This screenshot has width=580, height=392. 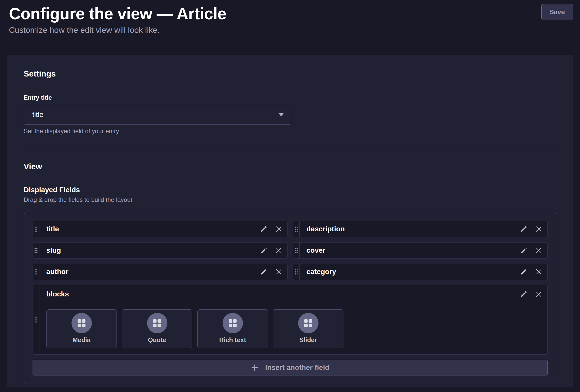 I want to click on component-label: Rich text, so click(x=233, y=340).